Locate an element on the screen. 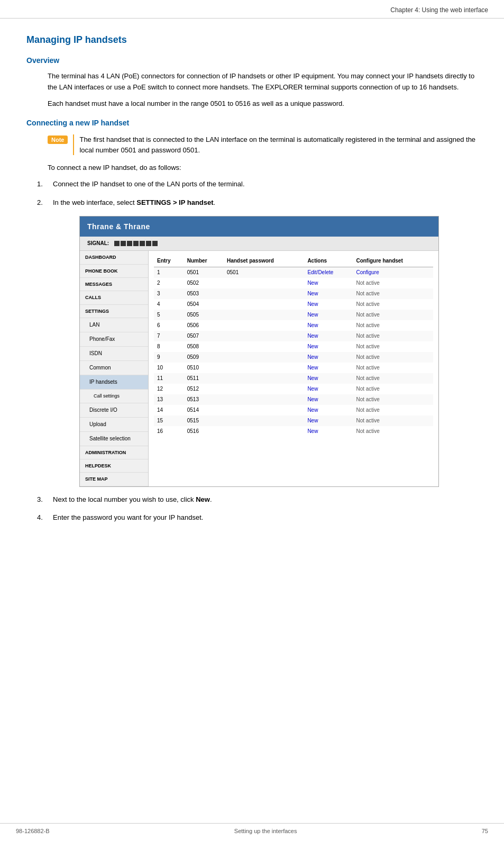 This screenshot has height=849, width=504. step-3-text: Next to the local number you wish to use… is located at coordinates (265, 500).